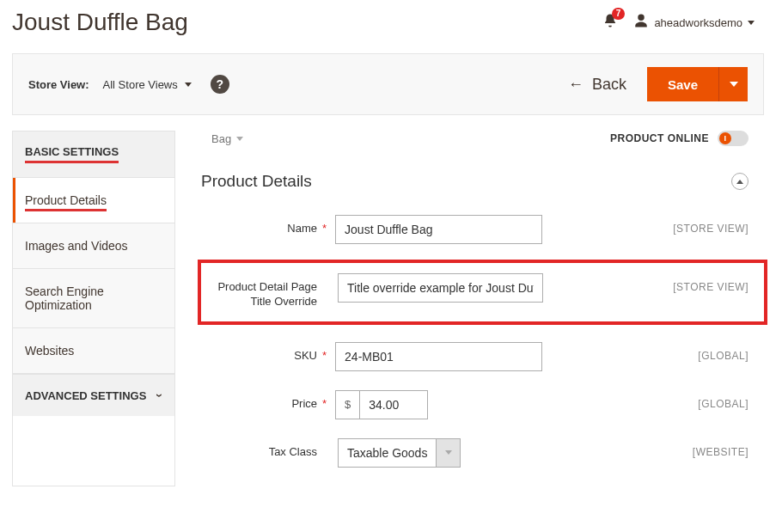 The height and width of the screenshot is (532, 776). I want to click on title-override-input, so click(440, 288).